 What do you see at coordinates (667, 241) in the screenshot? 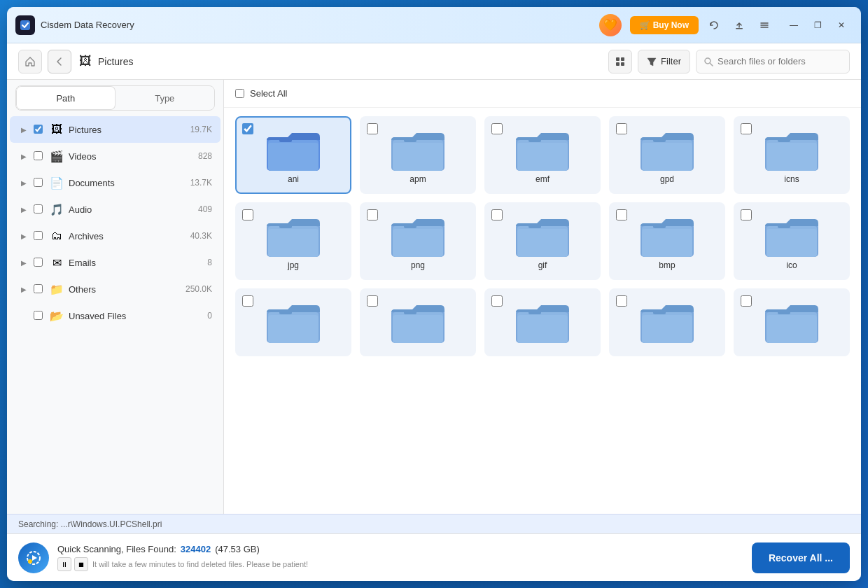
I see `file-card-bmp: bmp` at bounding box center [667, 241].